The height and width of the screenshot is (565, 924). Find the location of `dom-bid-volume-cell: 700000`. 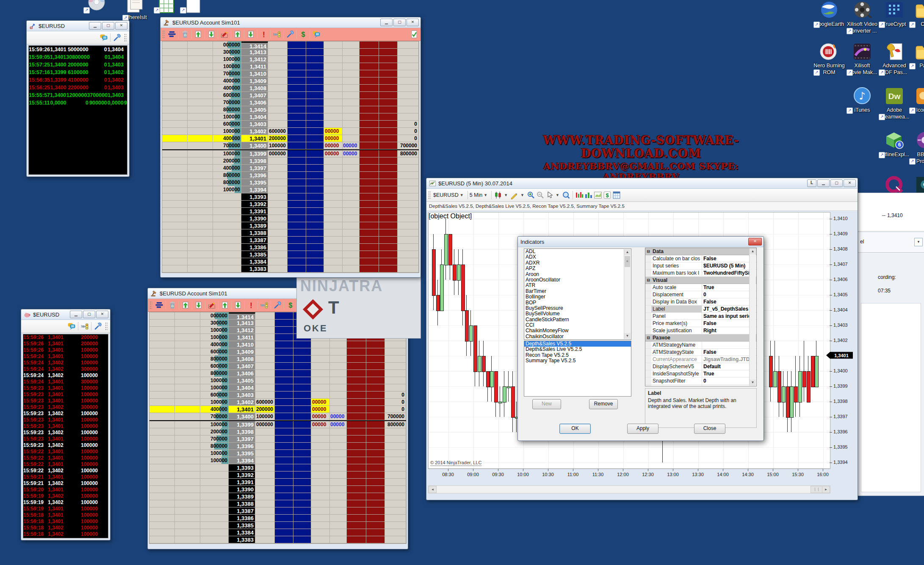

dom-bid-volume-cell: 700000 is located at coordinates (227, 146).